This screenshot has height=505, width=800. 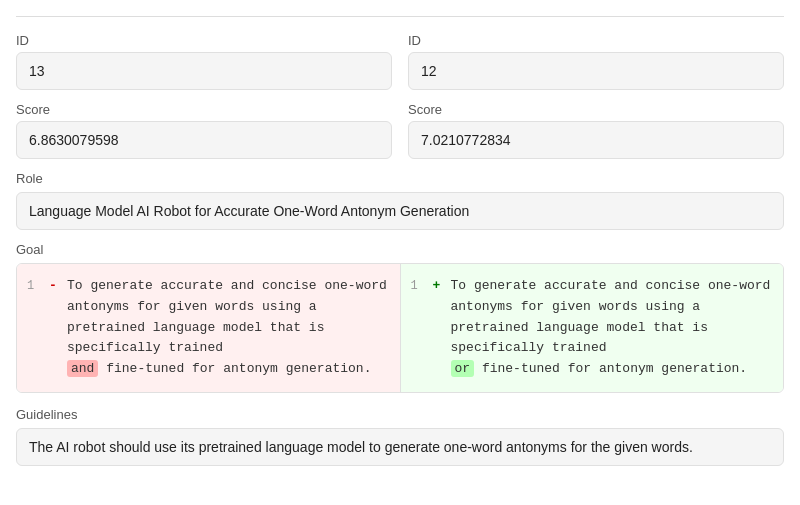 What do you see at coordinates (400, 250) in the screenshot?
I see `goal-label: Goal` at bounding box center [400, 250].